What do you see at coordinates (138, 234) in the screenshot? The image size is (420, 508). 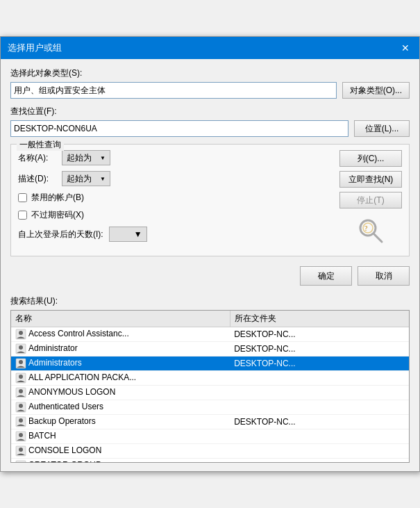 I see `days-dropdown-arrow: ▼` at bounding box center [138, 234].